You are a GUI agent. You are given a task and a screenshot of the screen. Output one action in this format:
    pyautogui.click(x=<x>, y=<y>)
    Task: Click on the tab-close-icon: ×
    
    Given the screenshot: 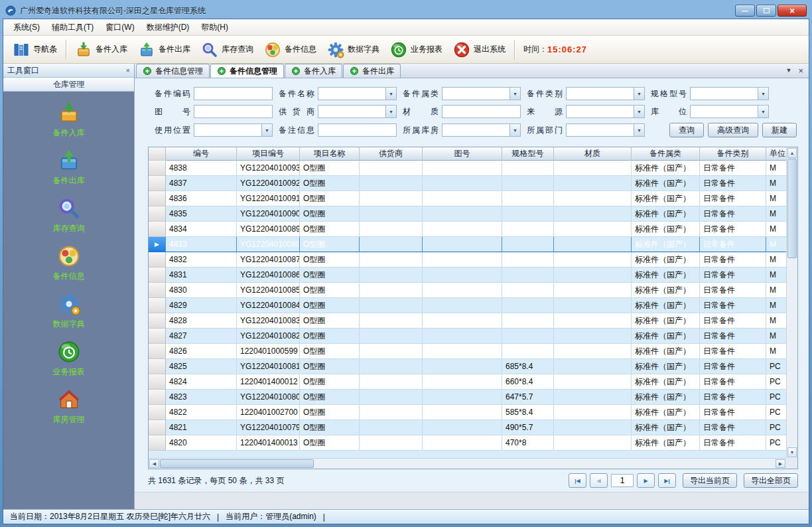 What is the action you would take?
    pyautogui.click(x=801, y=70)
    